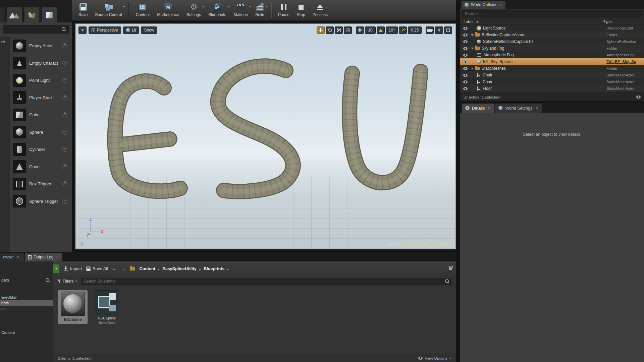  Describe the element at coordinates (41, 184) in the screenshot. I see `place-item-box-trigger: Box Trigger ?` at that location.